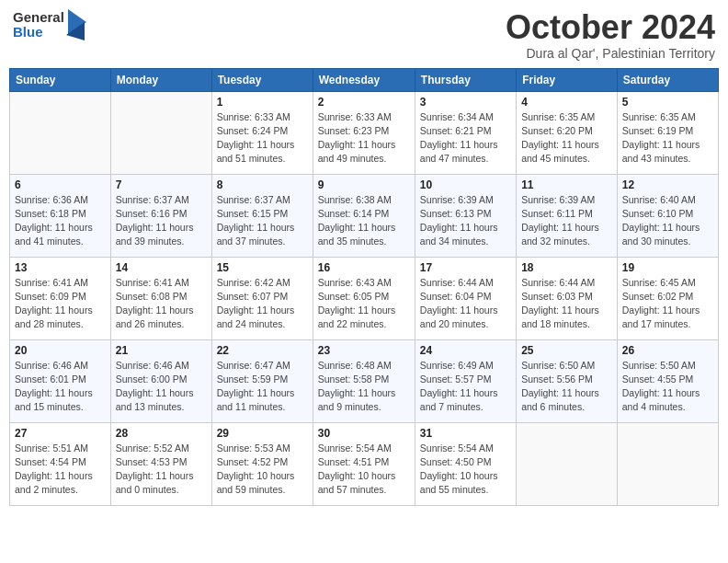  Describe the element at coordinates (262, 298) in the screenshot. I see `calendar-day-cell: 15Sunrise: 6:42 AM Sunset: 6:07 PM Dayli…` at that location.